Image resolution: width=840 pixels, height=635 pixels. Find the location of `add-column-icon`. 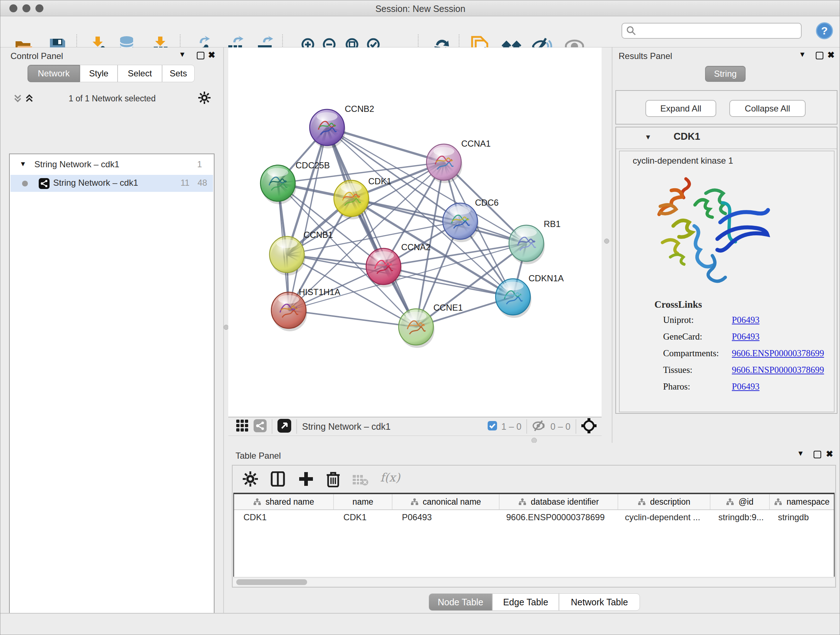

add-column-icon is located at coordinates (306, 480).